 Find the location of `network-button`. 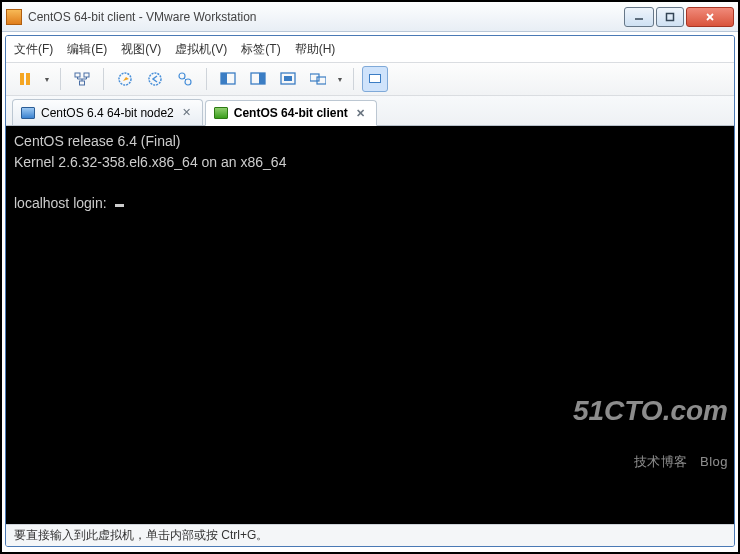

network-button is located at coordinates (82, 79).